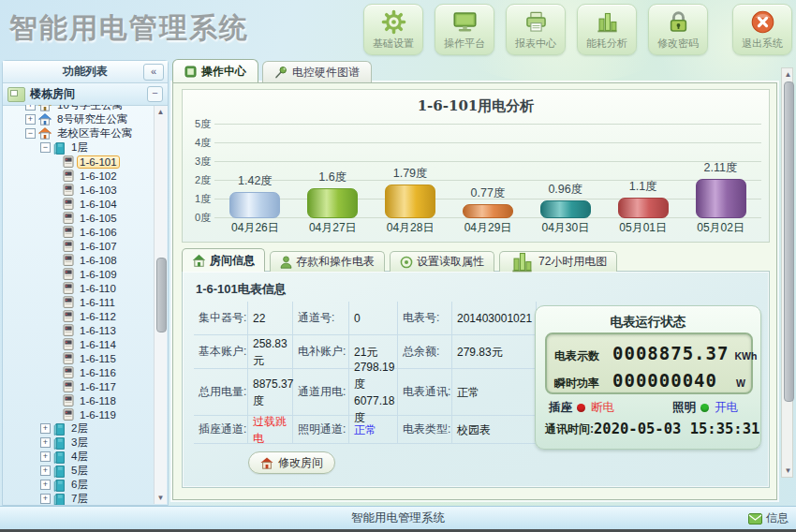 This screenshot has width=796, height=532. What do you see at coordinates (79, 470) in the screenshot?
I see `tree-item: +5层` at bounding box center [79, 470].